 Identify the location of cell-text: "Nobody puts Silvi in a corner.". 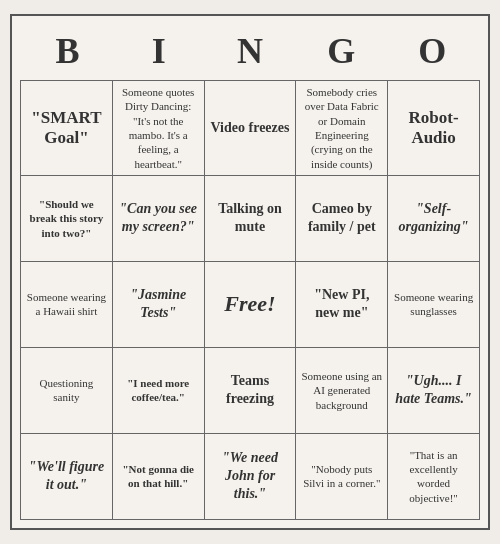
(342, 476).